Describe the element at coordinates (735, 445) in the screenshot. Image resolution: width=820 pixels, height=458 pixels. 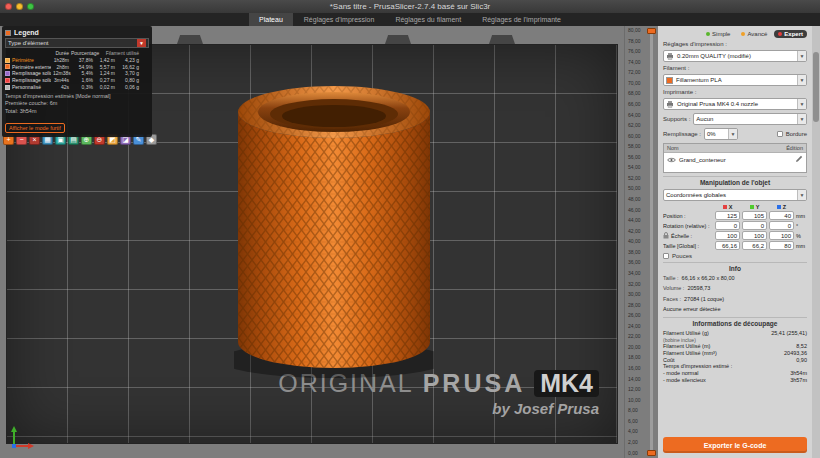
I see `export-gcode-button: Exporter le G-code` at that location.